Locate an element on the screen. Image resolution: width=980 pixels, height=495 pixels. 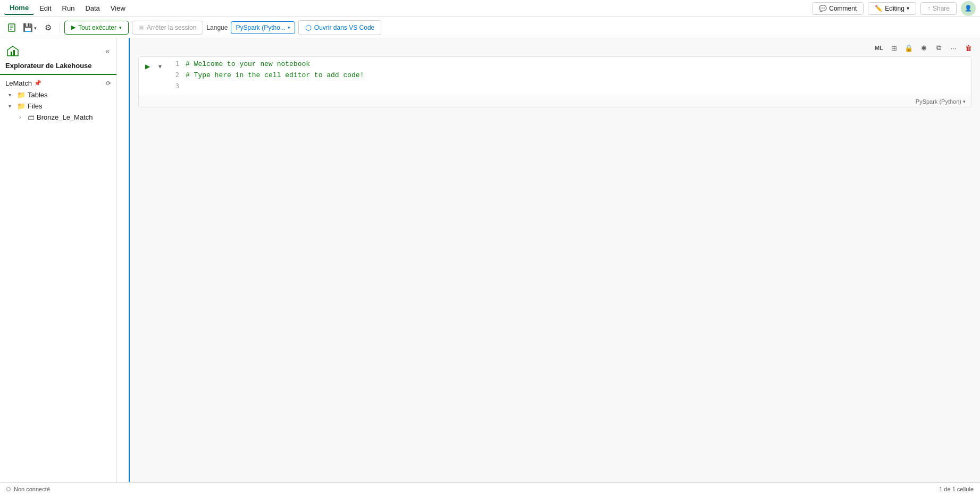
cell-count-label: 1 de 1 cellule is located at coordinates (956, 489).